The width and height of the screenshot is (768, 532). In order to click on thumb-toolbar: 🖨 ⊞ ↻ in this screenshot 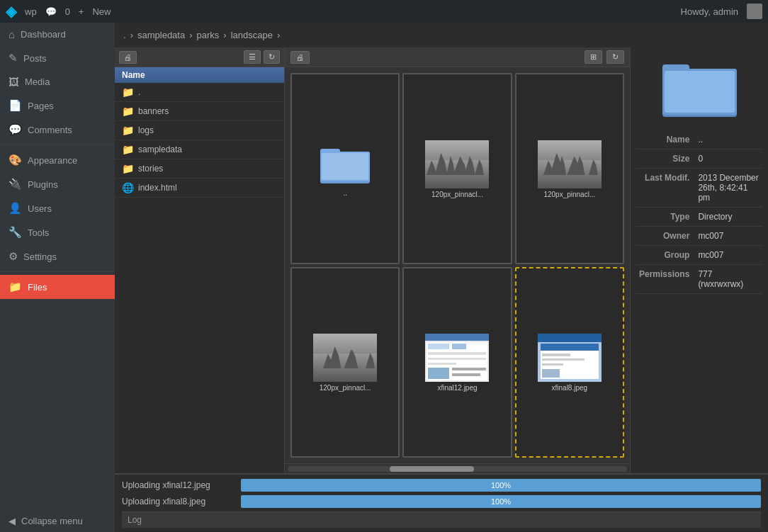, I will do `click(458, 57)`.